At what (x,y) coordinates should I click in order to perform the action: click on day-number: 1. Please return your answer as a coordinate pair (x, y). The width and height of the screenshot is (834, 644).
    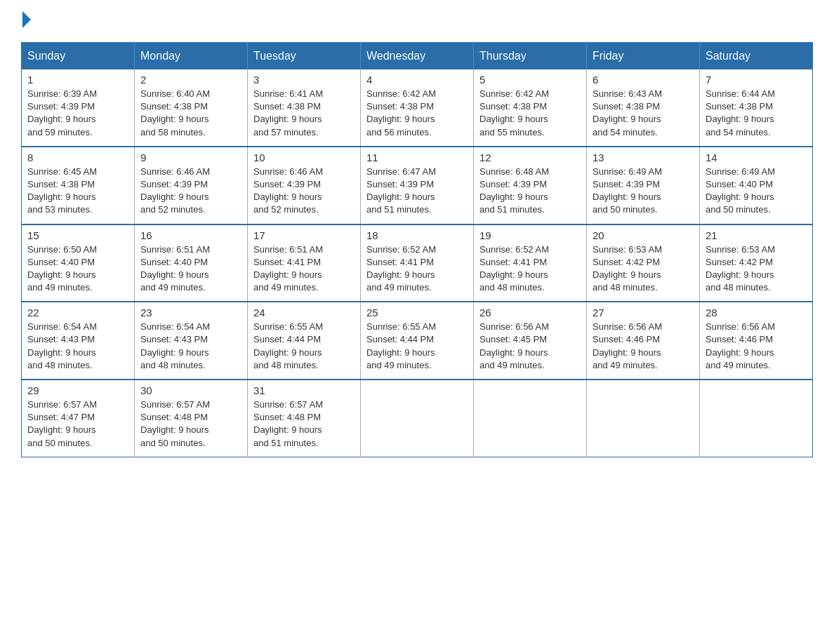
    Looking at the image, I should click on (78, 80).